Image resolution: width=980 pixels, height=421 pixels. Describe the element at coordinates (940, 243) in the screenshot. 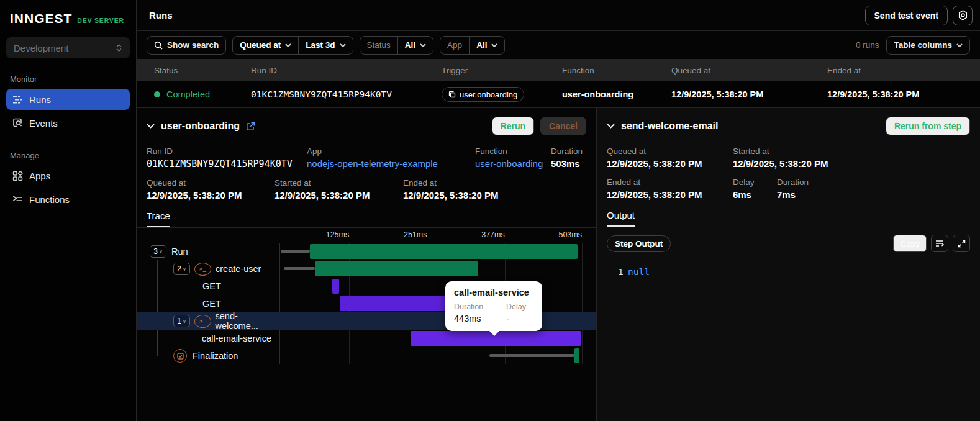

I see `word-wrap-button` at that location.